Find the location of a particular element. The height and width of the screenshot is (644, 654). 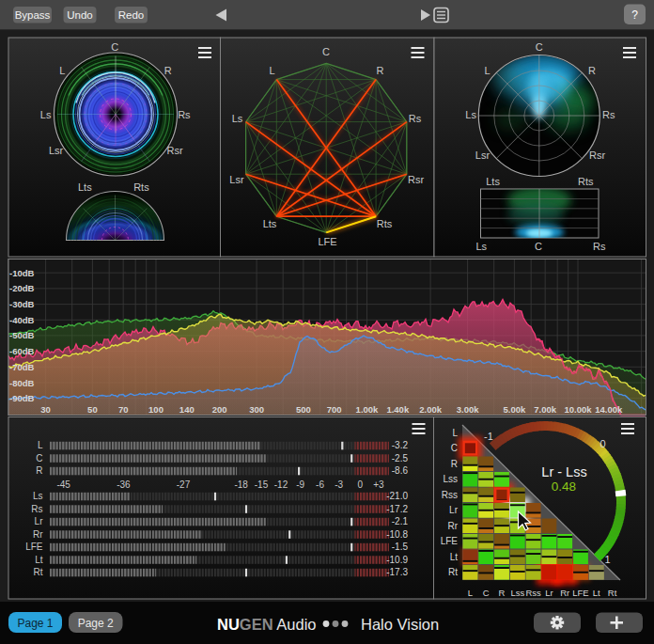

svg-text: 14.00k is located at coordinates (609, 410).